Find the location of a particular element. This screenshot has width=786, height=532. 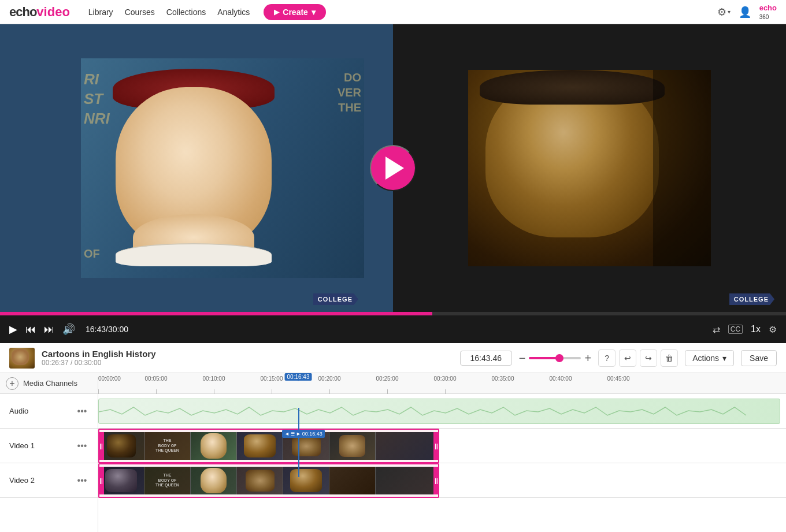

nav-analytics: Analytics is located at coordinates (233, 12).